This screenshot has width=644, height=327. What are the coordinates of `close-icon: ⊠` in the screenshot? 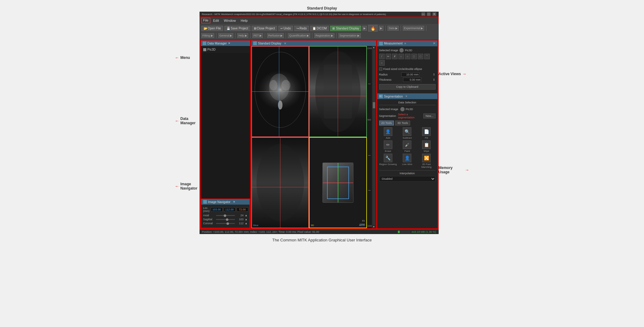 It's located at (255, 28).